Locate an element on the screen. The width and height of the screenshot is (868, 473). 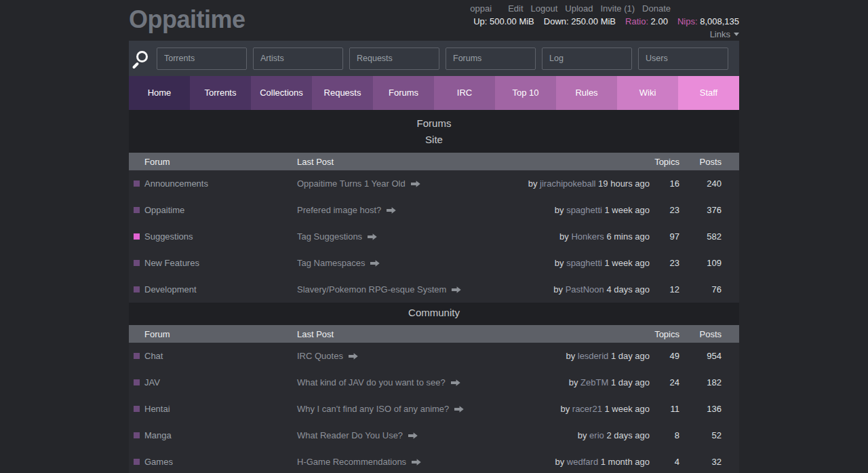
forum-name-link: Chat is located at coordinates (153, 356).